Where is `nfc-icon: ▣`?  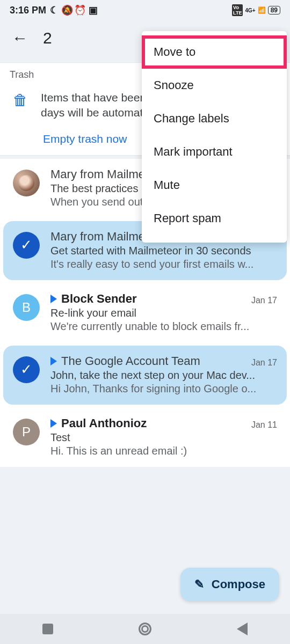 nfc-icon: ▣ is located at coordinates (93, 10).